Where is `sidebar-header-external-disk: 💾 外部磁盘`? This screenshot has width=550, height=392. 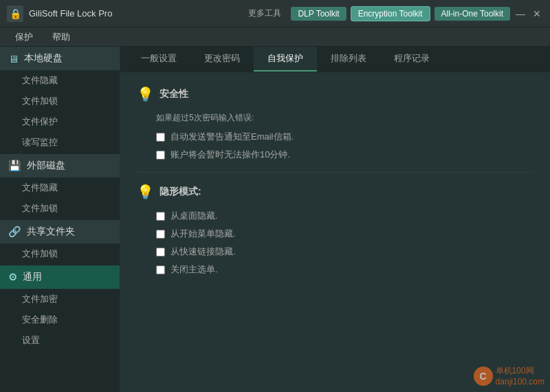 sidebar-header-external-disk: 💾 外部磁盘 is located at coordinates (60, 166).